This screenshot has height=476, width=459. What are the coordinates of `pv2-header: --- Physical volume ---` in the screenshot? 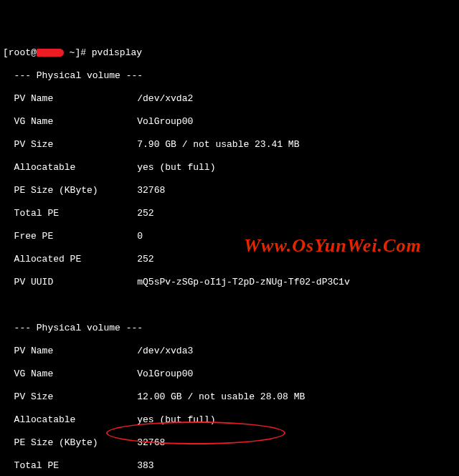 It's located at (230, 328).